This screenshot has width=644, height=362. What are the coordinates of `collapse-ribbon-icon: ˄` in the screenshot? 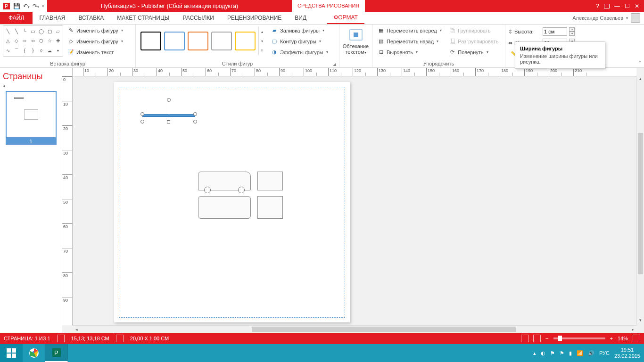 It's located at (640, 63).